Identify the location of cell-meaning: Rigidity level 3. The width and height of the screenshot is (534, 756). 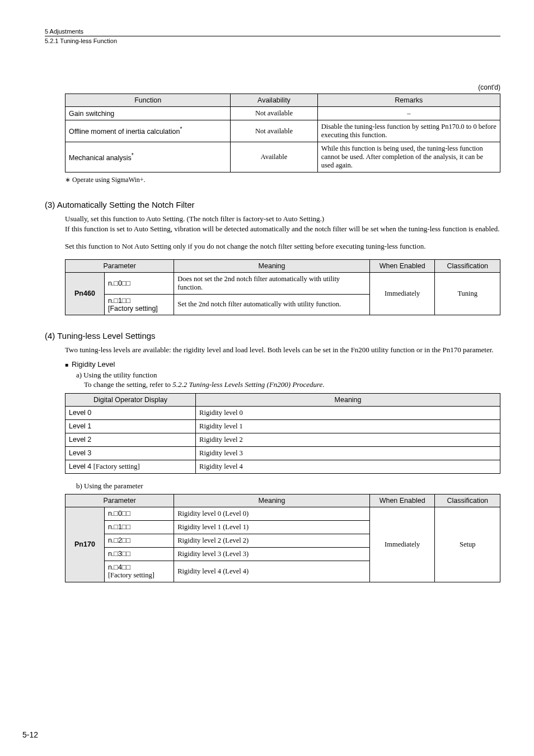
(348, 453).